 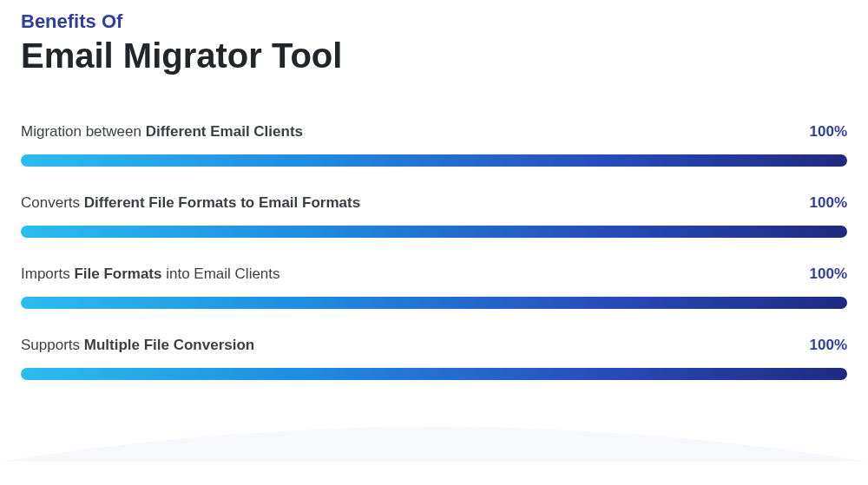 What do you see at coordinates (434, 216) in the screenshot?
I see `benefit-item: Converts Different File Formats to Email…` at bounding box center [434, 216].